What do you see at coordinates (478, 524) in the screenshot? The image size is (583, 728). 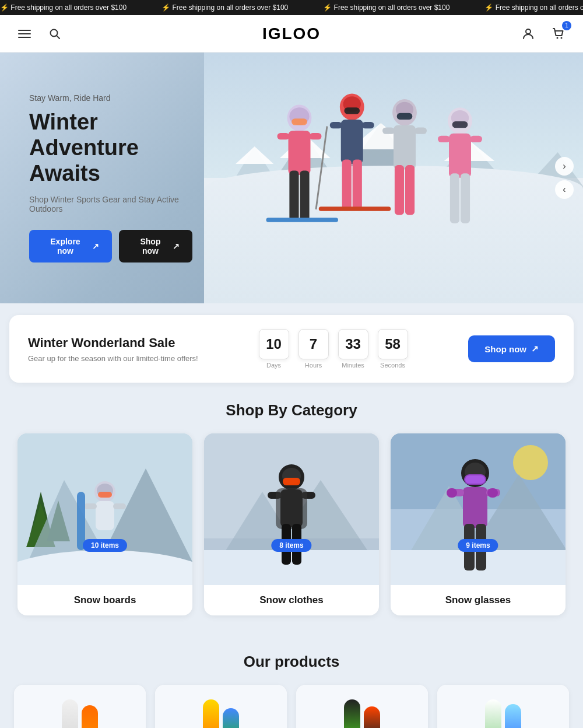 I see `category-card-glasses: 9 items Snow glasses` at bounding box center [478, 524].